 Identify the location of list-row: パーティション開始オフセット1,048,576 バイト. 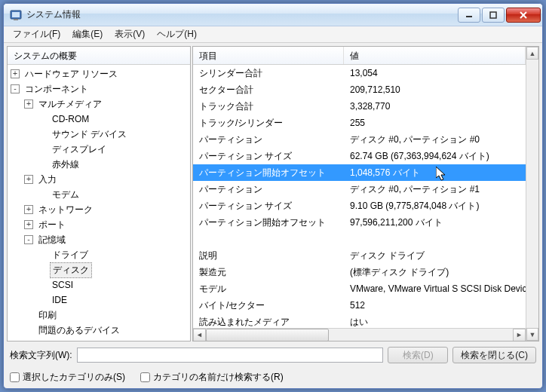
(359, 173).